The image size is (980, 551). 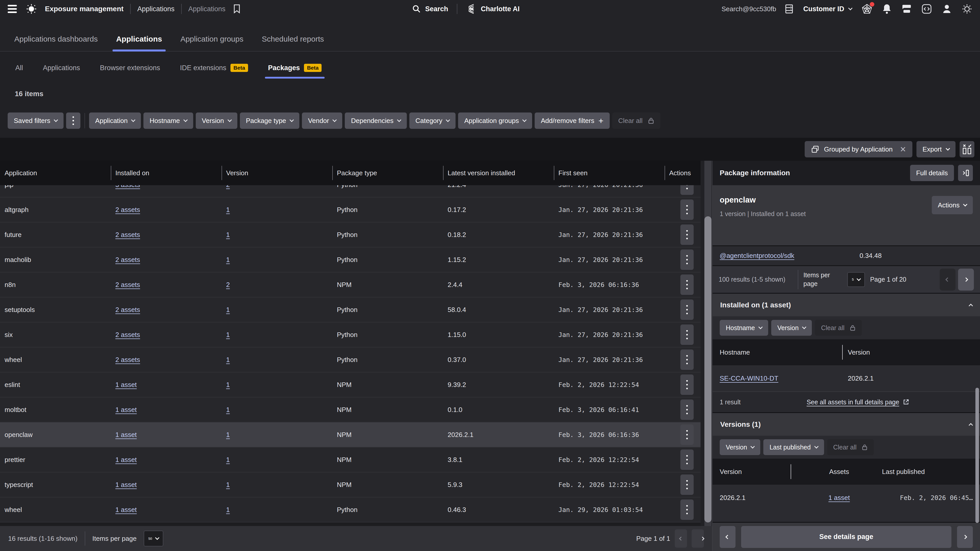 I want to click on column-header-latest-version: Latest version installed, so click(x=498, y=173).